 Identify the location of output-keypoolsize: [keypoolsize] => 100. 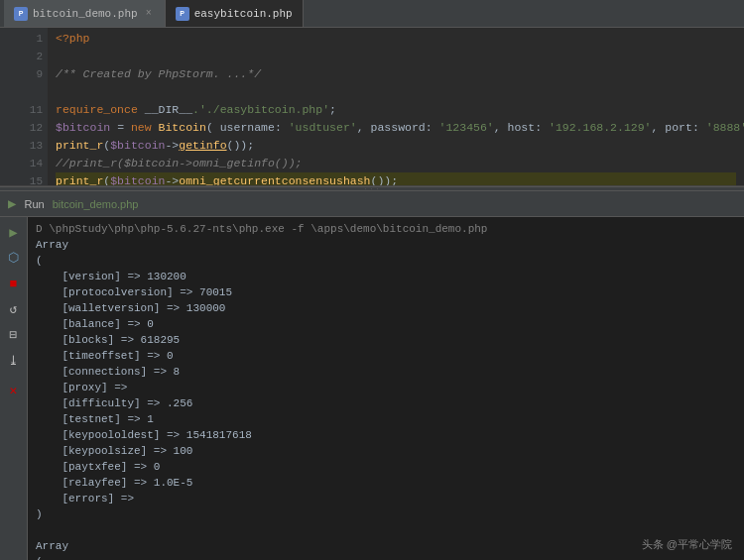
(386, 451).